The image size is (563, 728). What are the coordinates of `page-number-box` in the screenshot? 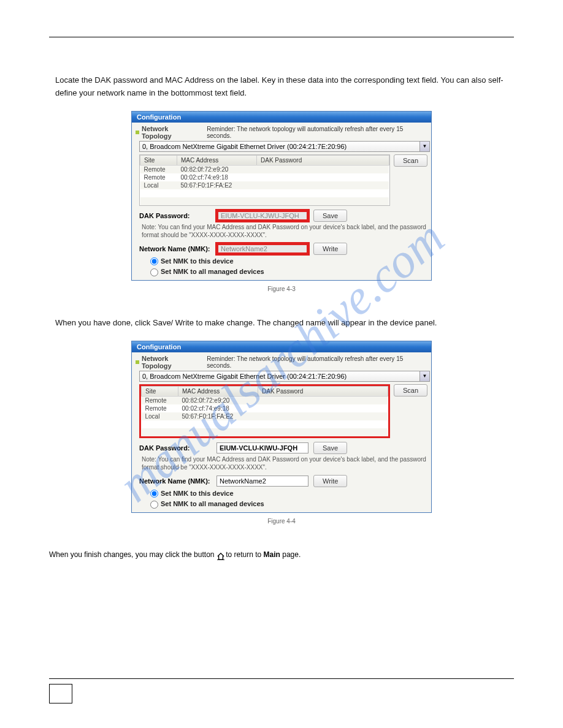 It's located at (61, 694).